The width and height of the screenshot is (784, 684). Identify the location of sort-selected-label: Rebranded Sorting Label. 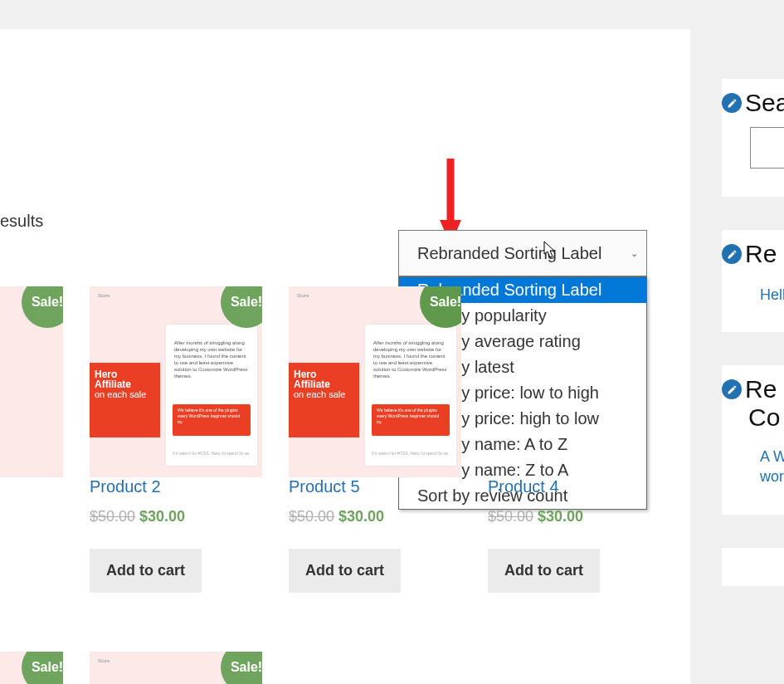
(509, 254).